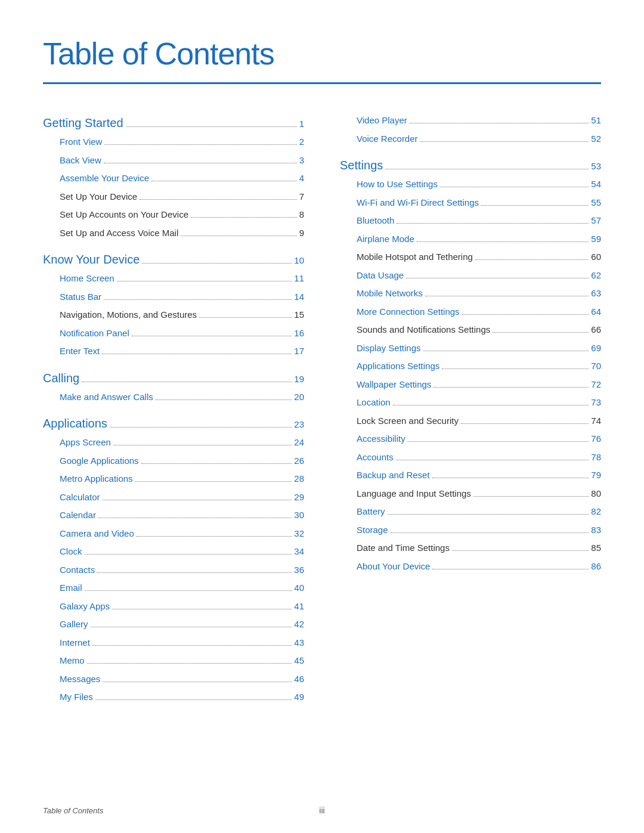 The height and width of the screenshot is (833, 644). Describe the element at coordinates (91, 259) in the screenshot. I see `toc-label: Know Your Device` at that location.